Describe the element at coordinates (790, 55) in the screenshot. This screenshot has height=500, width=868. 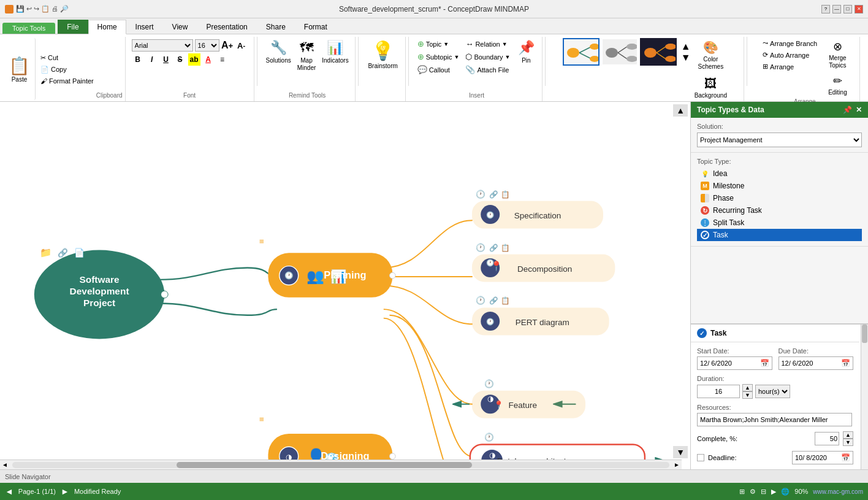
I see `auto-arrange-button: ⟳ Auto Arrange` at that location.